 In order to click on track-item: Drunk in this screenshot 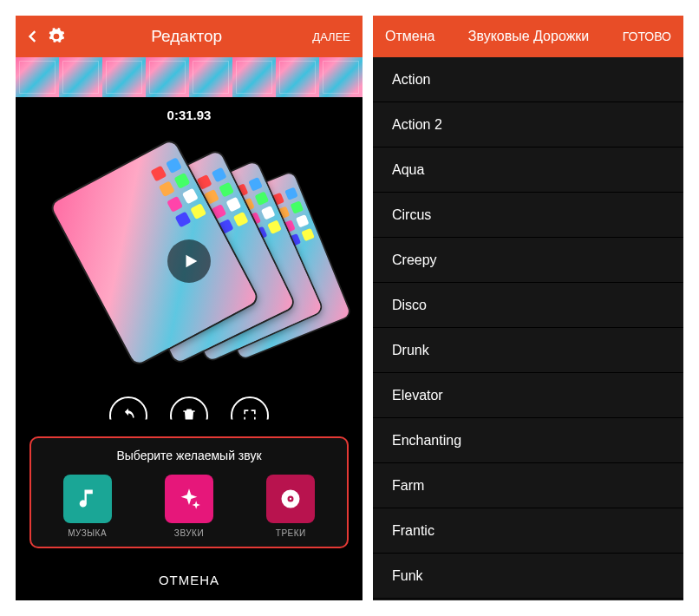, I will do `click(528, 351)`.